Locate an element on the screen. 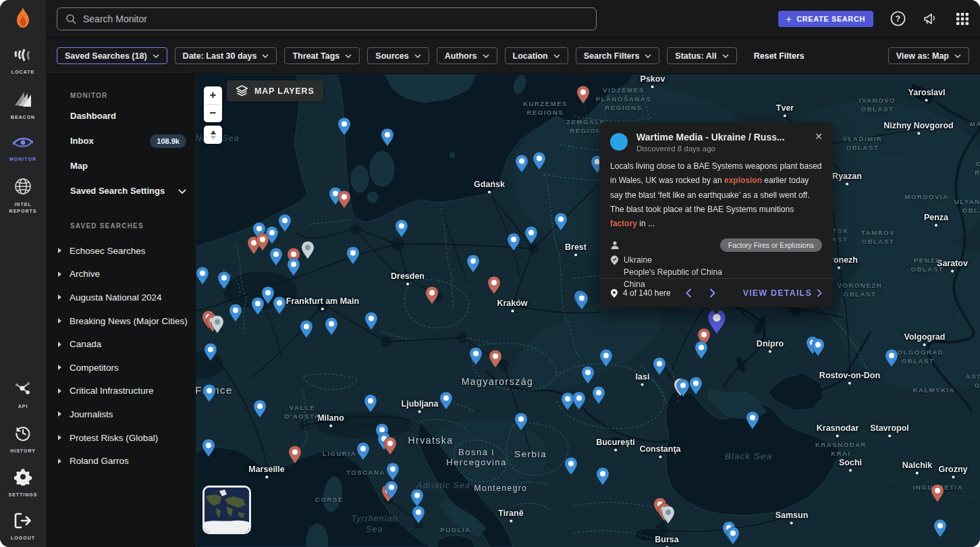  zoom-out-button: − is located at coordinates (213, 113).